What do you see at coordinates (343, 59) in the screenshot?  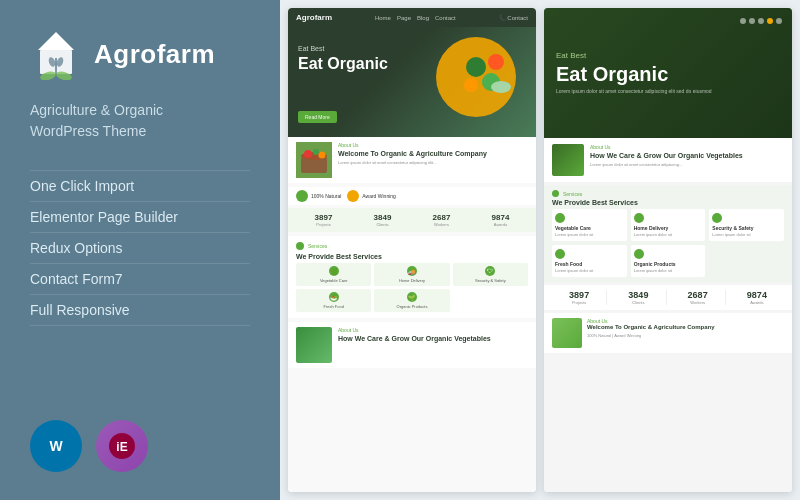 I see `hero-text-block: Eat Best Eat Organic` at bounding box center [343, 59].